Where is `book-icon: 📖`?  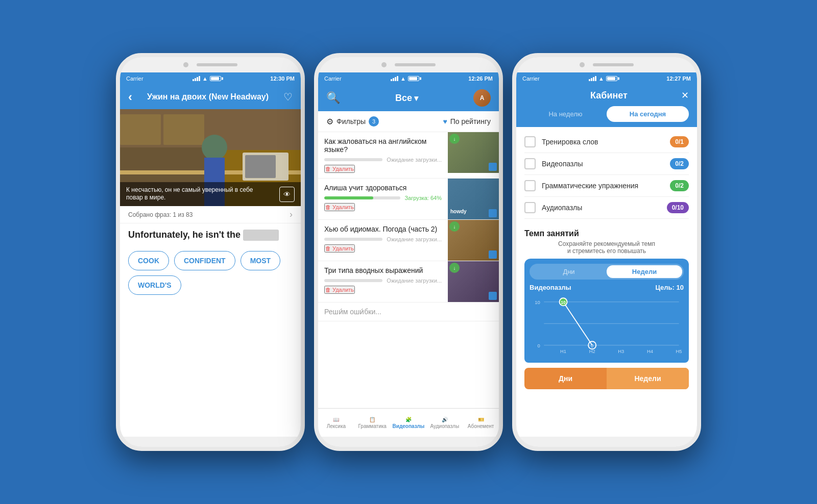 book-icon: 📖 is located at coordinates (336, 419).